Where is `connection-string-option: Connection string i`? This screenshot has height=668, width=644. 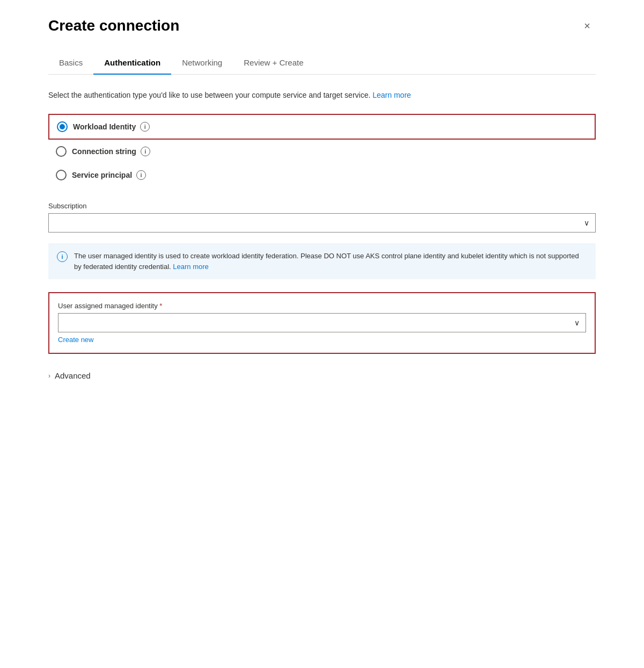 connection-string-option: Connection string i is located at coordinates (322, 151).